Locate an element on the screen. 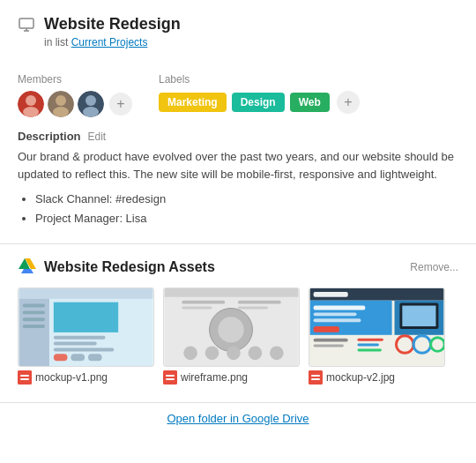 Image resolution: width=476 pixels, height=463 pixels. card-title: Website Redesign is located at coordinates (113, 25).